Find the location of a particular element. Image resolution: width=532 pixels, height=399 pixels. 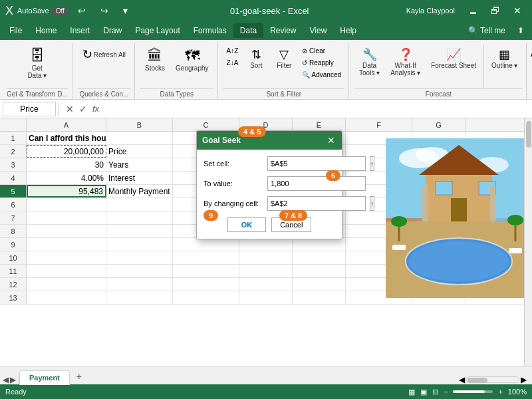

get-data-button: 🗄 GetData ▾ is located at coordinates (37, 64).